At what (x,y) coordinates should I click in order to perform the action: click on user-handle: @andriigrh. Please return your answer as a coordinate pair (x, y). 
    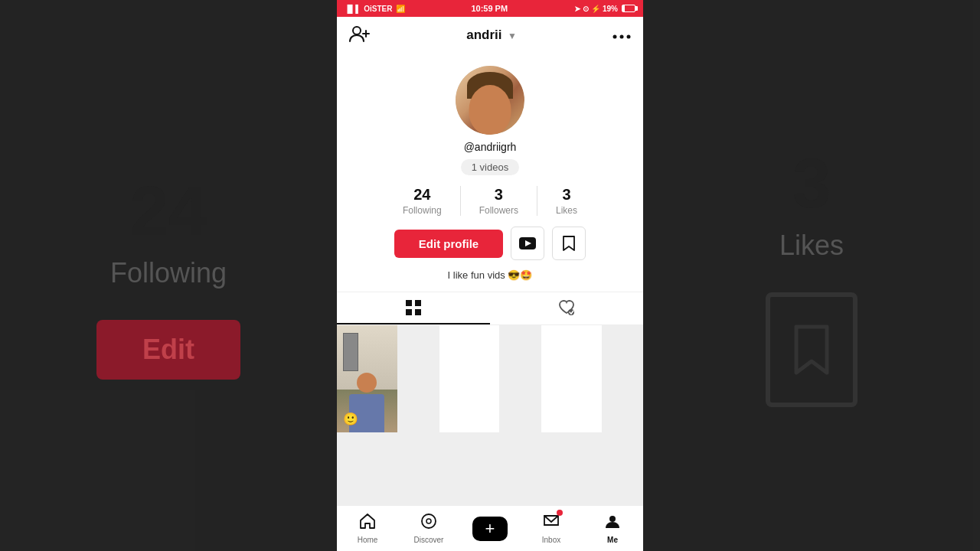
    Looking at the image, I should click on (490, 147).